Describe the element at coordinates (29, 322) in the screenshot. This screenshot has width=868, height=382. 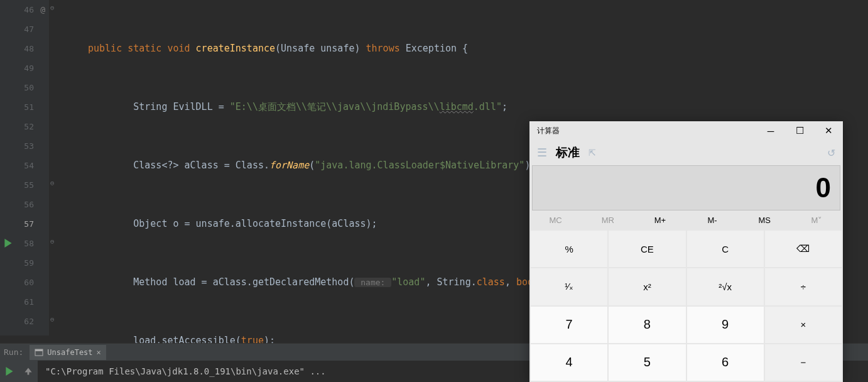
I see `line-number: 62` at that location.